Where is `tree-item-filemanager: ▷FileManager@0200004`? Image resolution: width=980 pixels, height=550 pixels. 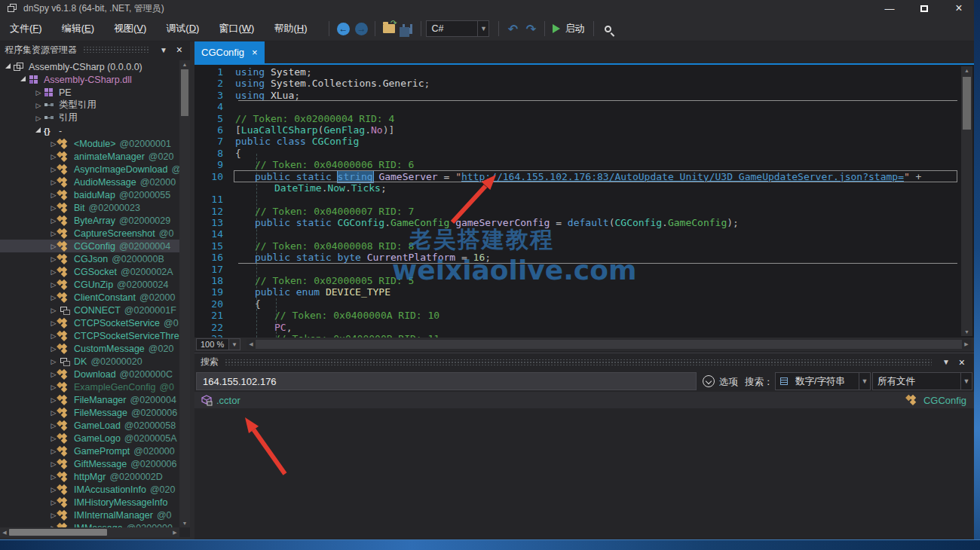 tree-item-filemanager: ▷FileManager@0200004 is located at coordinates (90, 399).